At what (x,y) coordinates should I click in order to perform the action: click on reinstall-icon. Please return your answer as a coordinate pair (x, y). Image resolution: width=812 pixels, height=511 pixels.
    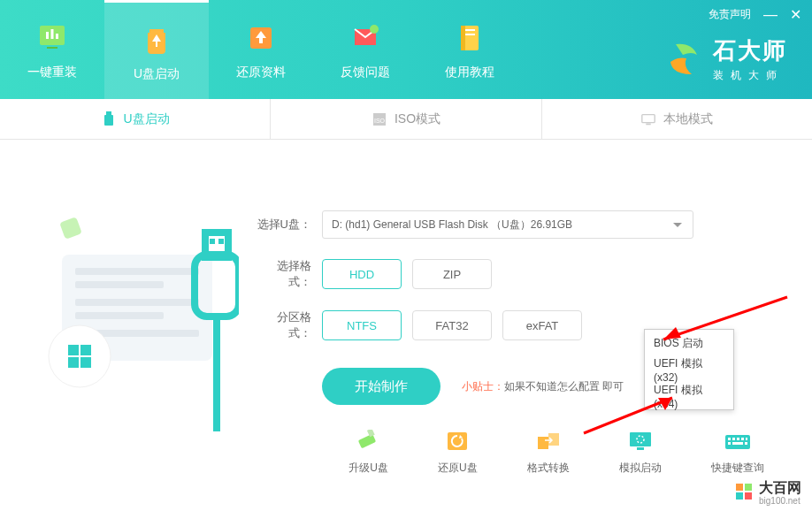
    Looking at the image, I should click on (52, 38).